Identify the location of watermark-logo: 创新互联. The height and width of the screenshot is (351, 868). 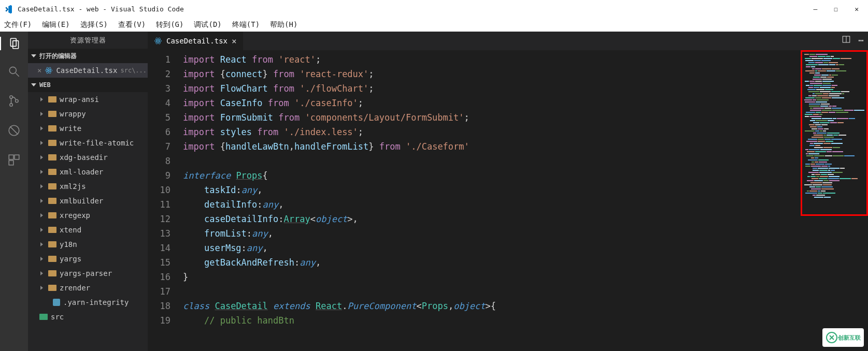
(843, 338).